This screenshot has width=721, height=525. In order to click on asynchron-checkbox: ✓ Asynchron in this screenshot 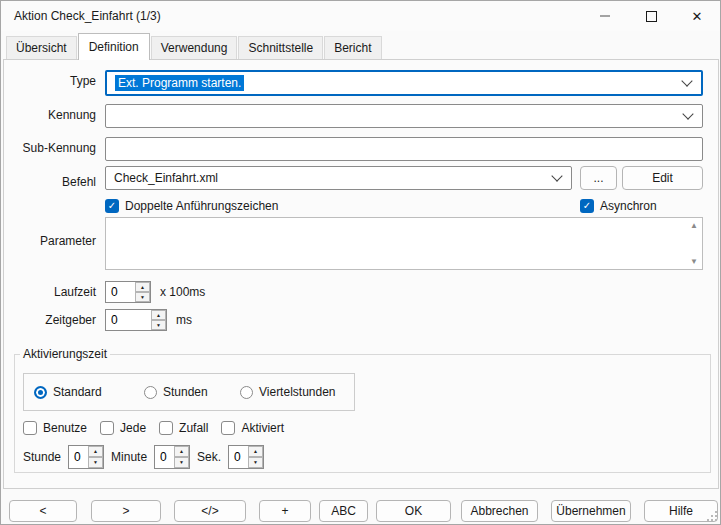, I will do `click(618, 206)`.